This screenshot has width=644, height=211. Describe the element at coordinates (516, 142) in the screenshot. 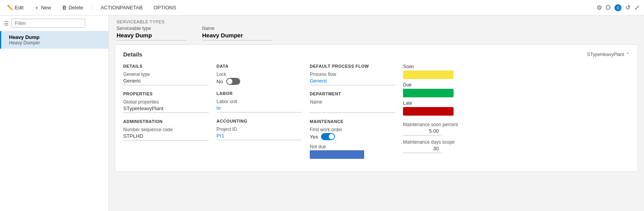

I see `maint-days-scope-label: Maintenance days scope` at that location.